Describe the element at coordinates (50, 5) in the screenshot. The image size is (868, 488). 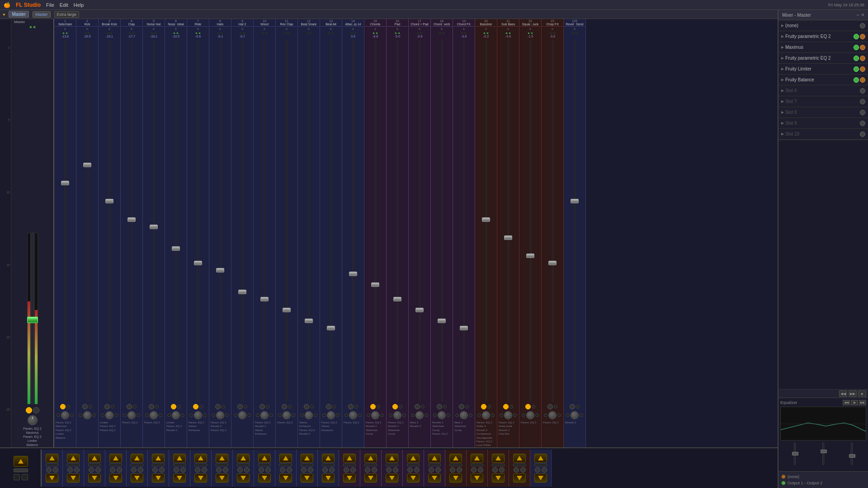
I see `menu-file: File` at that location.